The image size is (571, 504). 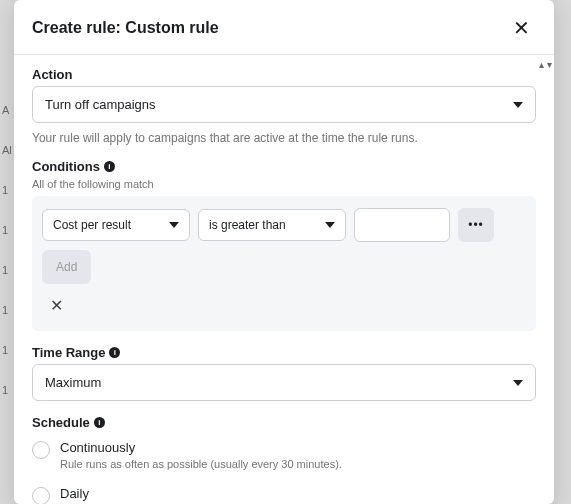 What do you see at coordinates (73, 382) in the screenshot?
I see `timerange-value: Maximum` at bounding box center [73, 382].